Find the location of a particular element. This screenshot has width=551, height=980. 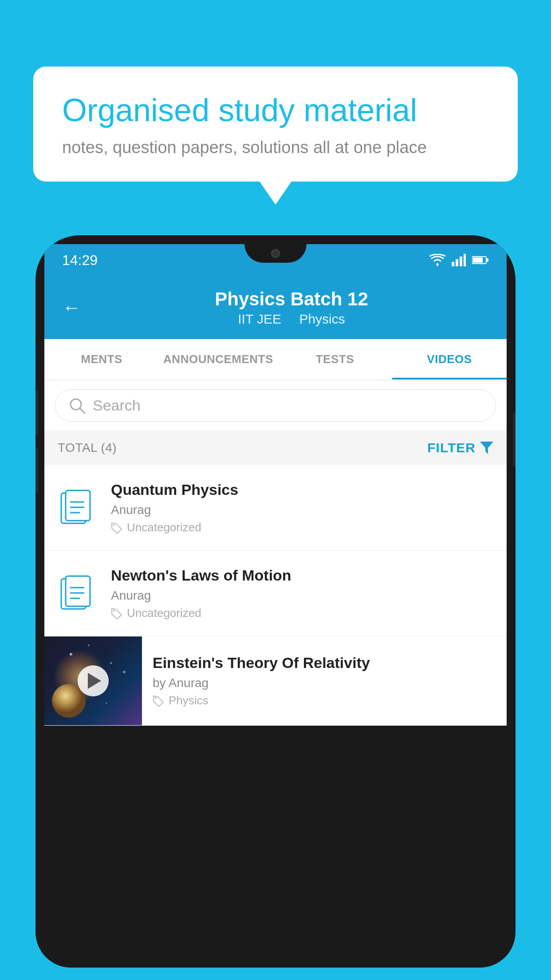

play-button is located at coordinates (93, 681).